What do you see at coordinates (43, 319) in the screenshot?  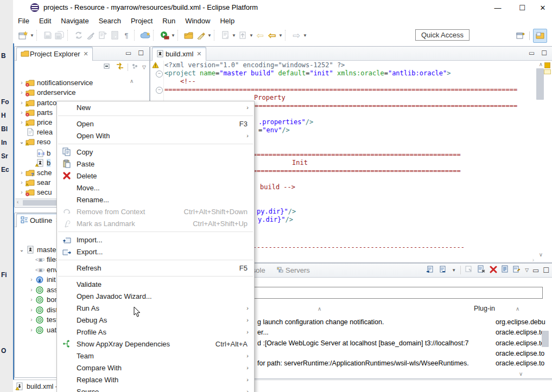 I see `outline-item-test: ›test` at bounding box center [43, 319].